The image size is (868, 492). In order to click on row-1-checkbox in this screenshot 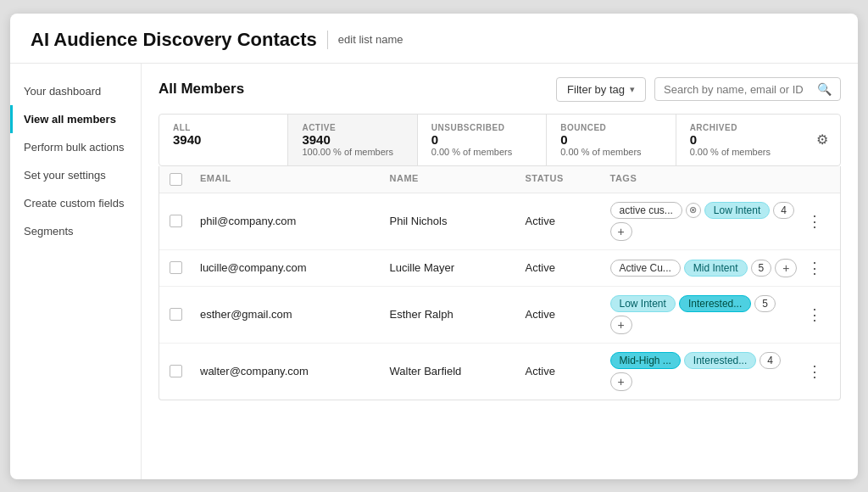, I will do `click(176, 221)`.